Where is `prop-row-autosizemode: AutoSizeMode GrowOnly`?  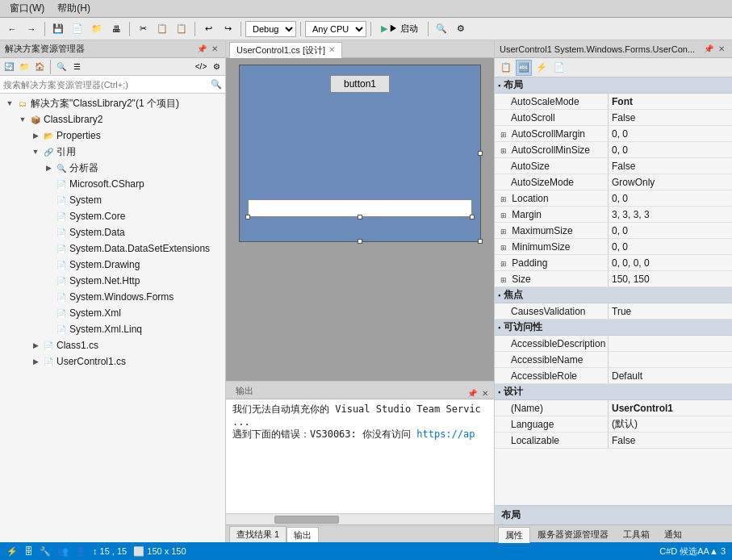
prop-row-autosizemode: AutoSizeMode GrowOnly is located at coordinates (613, 182).